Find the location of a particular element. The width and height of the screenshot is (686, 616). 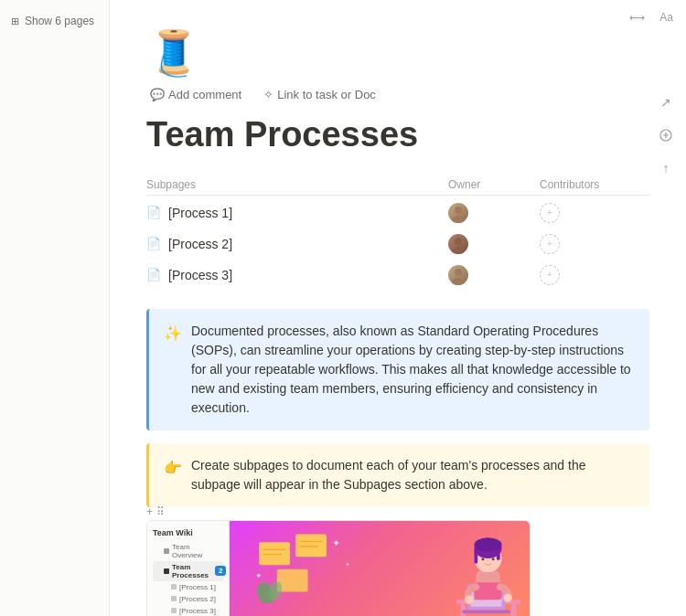

comment-icon: 💬 is located at coordinates (157, 95).